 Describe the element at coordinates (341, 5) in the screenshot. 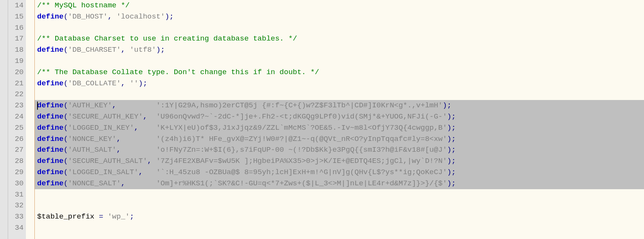

I see `code-line: /** MySQL hostname */` at that location.